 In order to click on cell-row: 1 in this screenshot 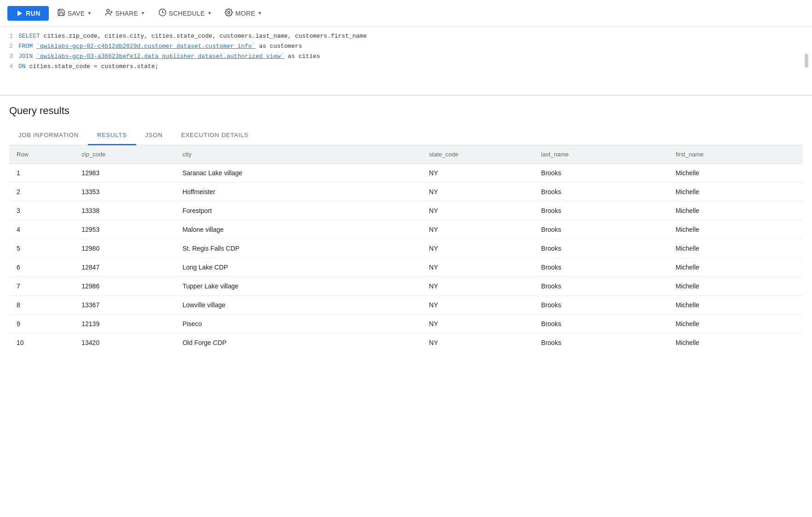, I will do `click(41, 173)`.